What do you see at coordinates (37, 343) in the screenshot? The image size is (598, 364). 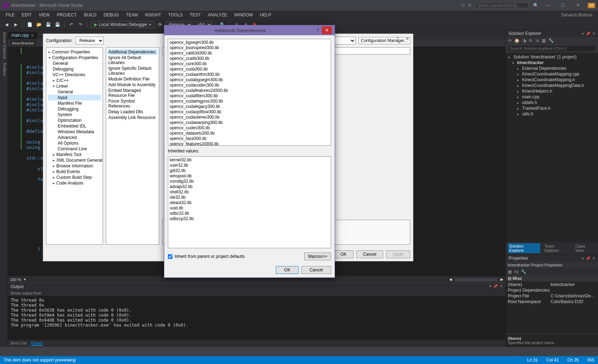 I see `tab-output: Output` at bounding box center [37, 343].